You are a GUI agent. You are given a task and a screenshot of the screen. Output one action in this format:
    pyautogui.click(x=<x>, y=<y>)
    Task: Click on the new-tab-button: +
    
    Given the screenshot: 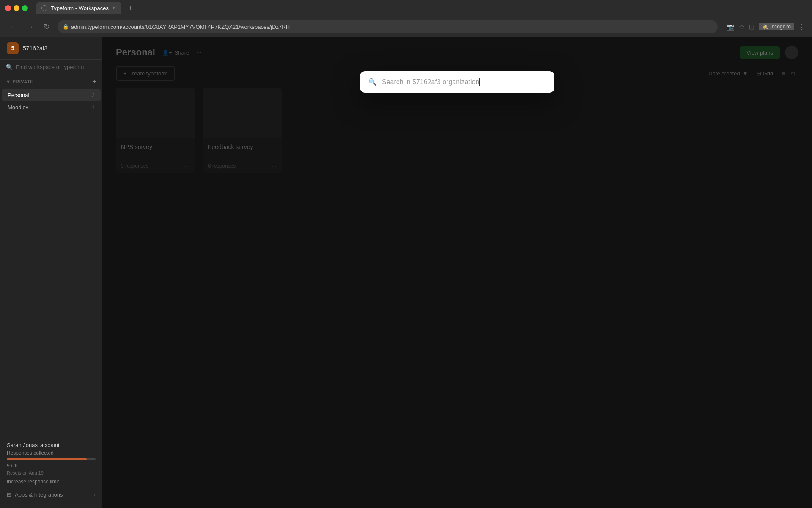 What is the action you would take?
    pyautogui.click(x=130, y=8)
    